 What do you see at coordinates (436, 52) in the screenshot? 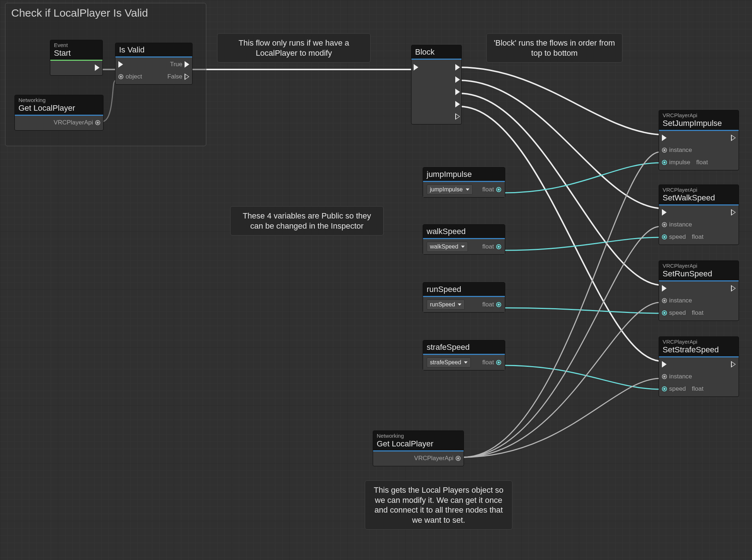
I see `node-title: Block` at bounding box center [436, 52].